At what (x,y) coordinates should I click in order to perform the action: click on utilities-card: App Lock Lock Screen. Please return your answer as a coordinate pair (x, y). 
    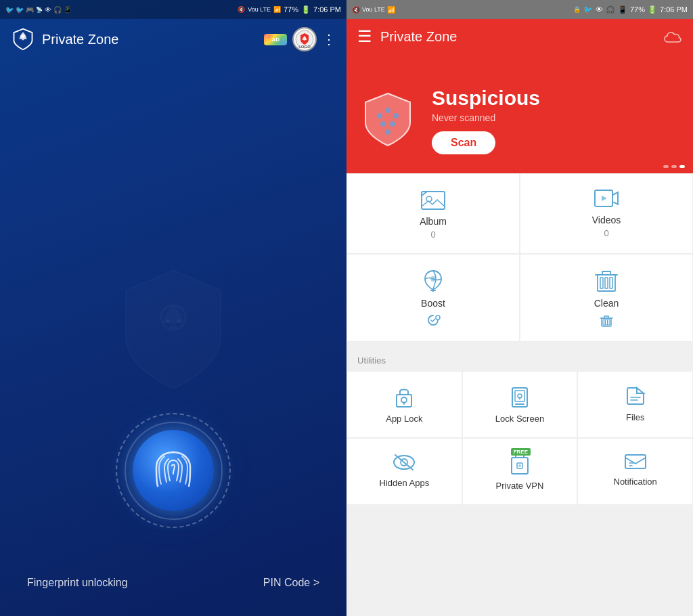
    Looking at the image, I should click on (520, 438).